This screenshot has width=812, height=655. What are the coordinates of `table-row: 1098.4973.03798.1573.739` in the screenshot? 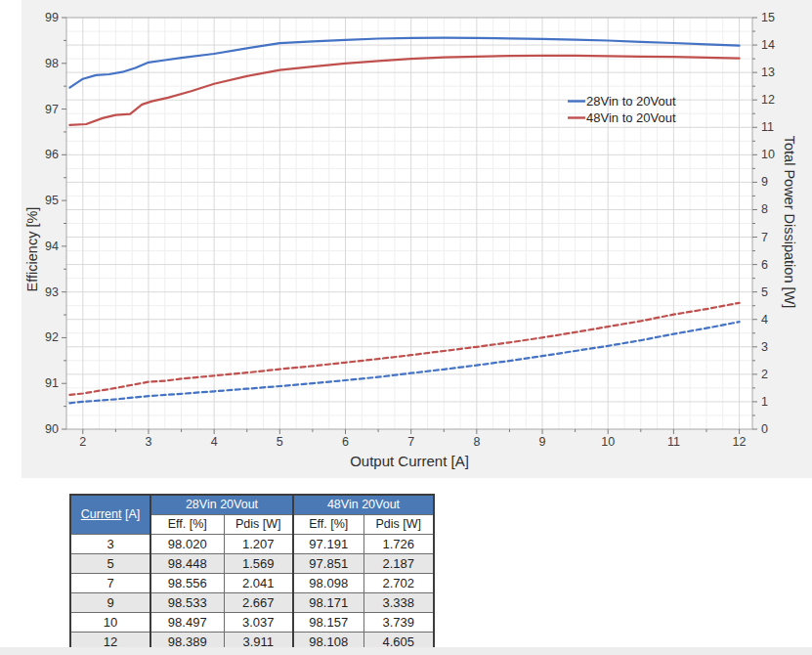 It's located at (252, 623).